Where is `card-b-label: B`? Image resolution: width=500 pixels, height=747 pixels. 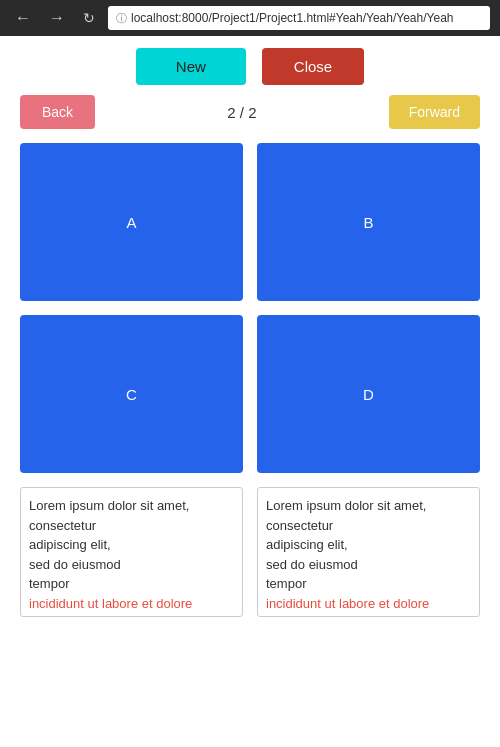
card-b-label: B is located at coordinates (368, 222).